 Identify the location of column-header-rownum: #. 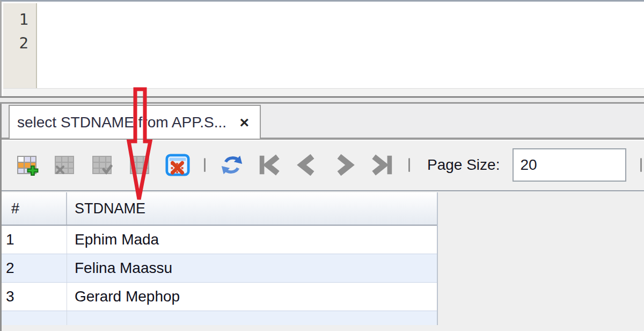
(34, 208).